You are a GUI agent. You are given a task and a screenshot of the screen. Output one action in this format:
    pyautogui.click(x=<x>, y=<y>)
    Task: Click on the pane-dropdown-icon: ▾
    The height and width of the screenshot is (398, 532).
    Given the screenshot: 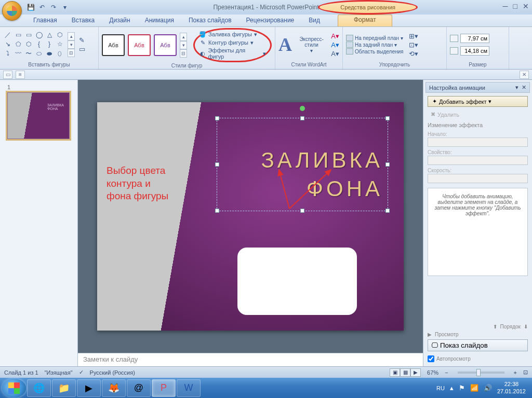 What is the action you would take?
    pyautogui.click(x=517, y=87)
    